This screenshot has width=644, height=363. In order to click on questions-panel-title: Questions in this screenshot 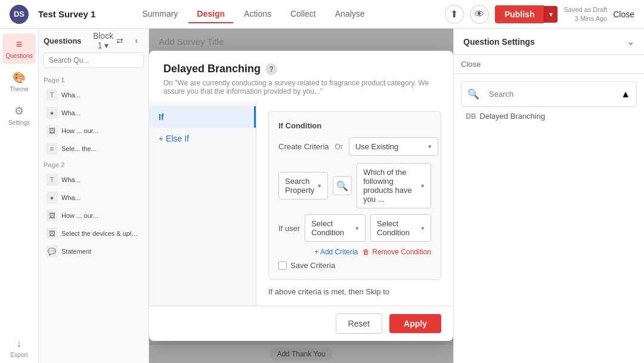, I will do `click(63, 41)`.